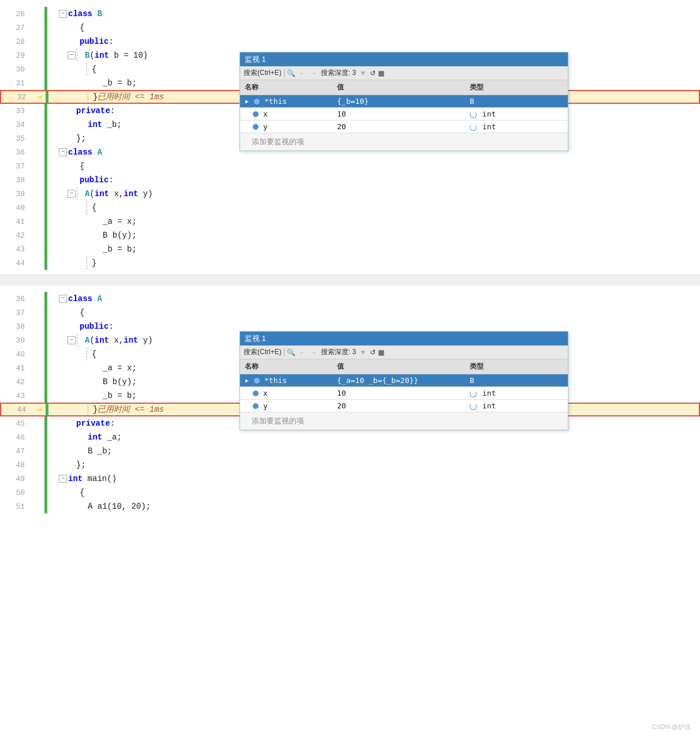 The image size is (700, 736). What do you see at coordinates (404, 367) in the screenshot?
I see `watch-header-2: 名称 值 类型` at bounding box center [404, 367].